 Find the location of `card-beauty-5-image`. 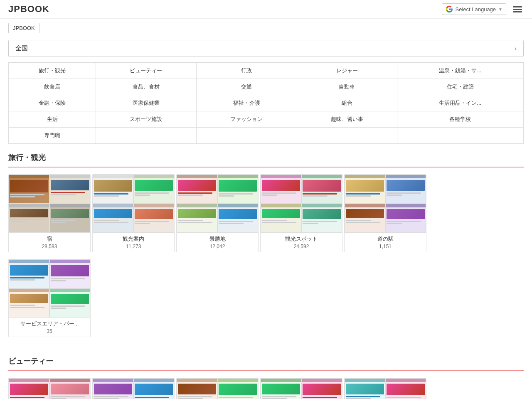

card-beauty-5-image is located at coordinates (385, 389).